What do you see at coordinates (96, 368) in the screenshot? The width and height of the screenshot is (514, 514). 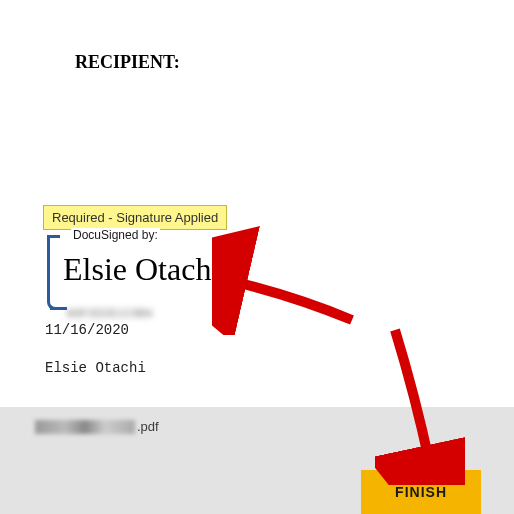 I see `signer-printed-name: Elsie Otachi` at bounding box center [96, 368].